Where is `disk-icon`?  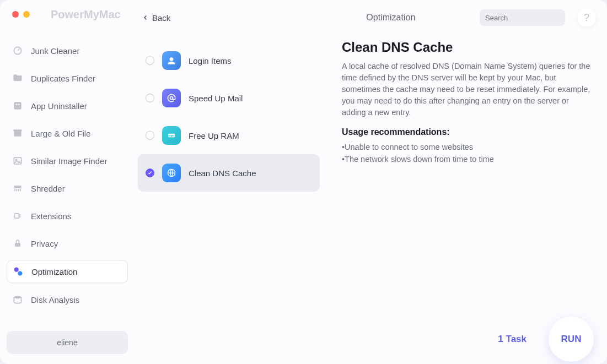
disk-icon is located at coordinates (18, 300).